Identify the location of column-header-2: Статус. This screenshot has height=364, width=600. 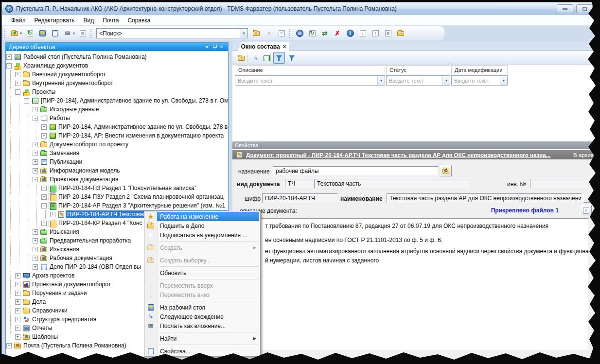
(418, 70).